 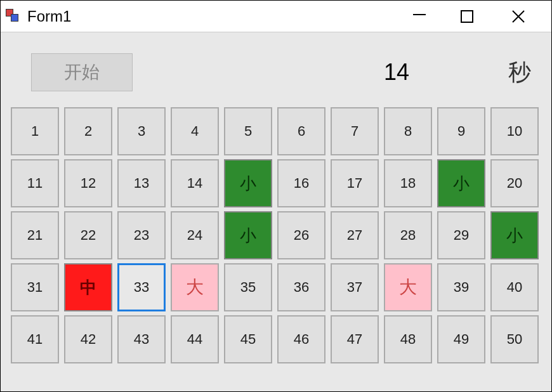 I want to click on grid-cell-36: 36, so click(x=301, y=287).